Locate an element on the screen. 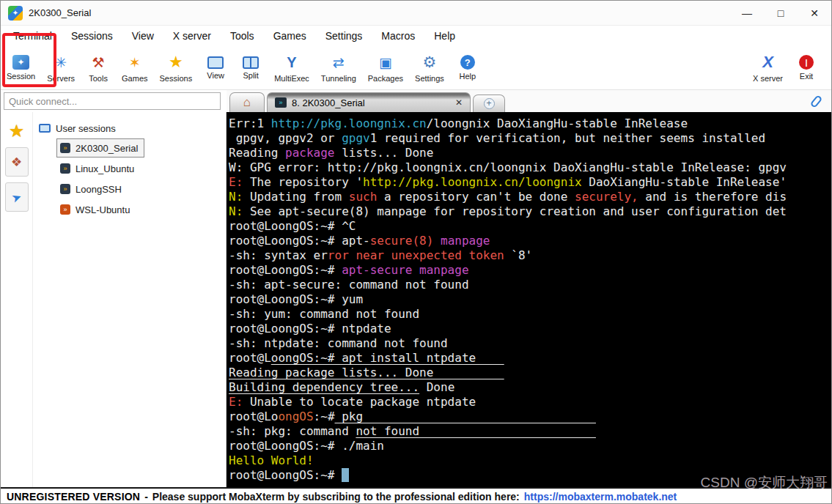  menu-item-x-server: X server is located at coordinates (192, 36).